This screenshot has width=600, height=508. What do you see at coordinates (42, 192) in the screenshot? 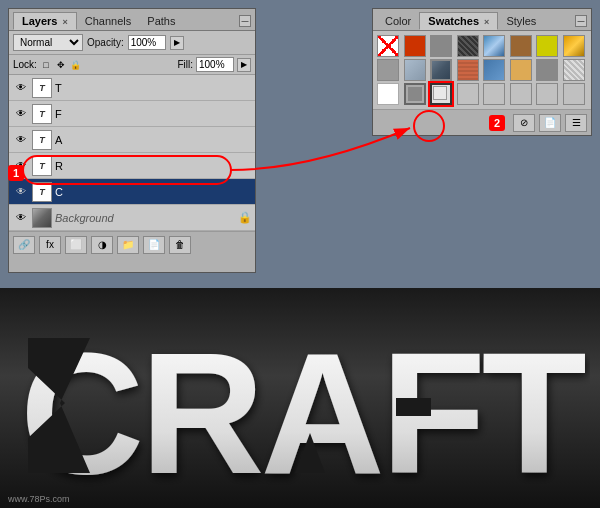
I see `layer-thumb-C: T` at bounding box center [42, 192].